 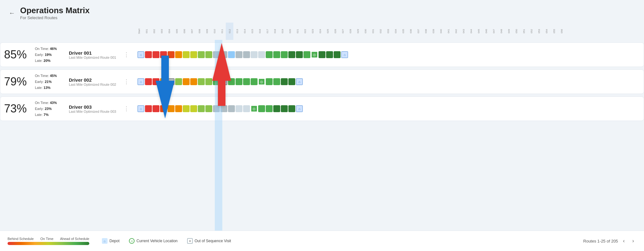 What do you see at coordinates (254, 109) in the screenshot?
I see `stop-cell-3-15: ◎` at bounding box center [254, 109].